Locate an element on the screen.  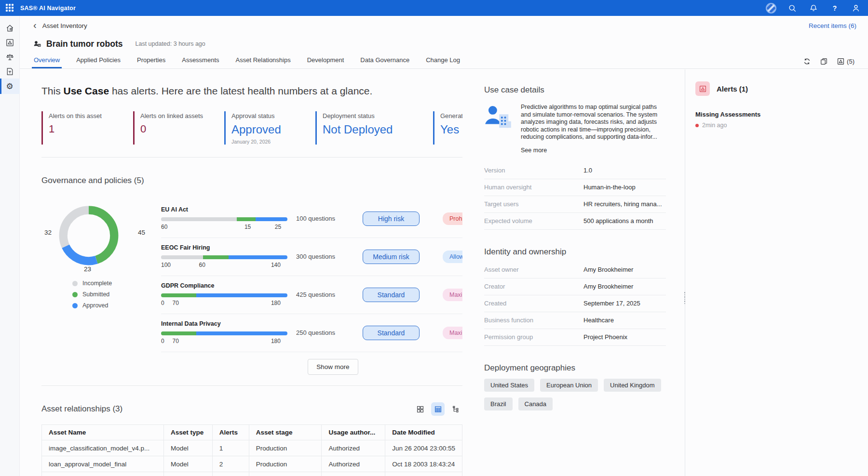
top-bar: SAS® AI Navigator ? is located at coordinates (434, 8).